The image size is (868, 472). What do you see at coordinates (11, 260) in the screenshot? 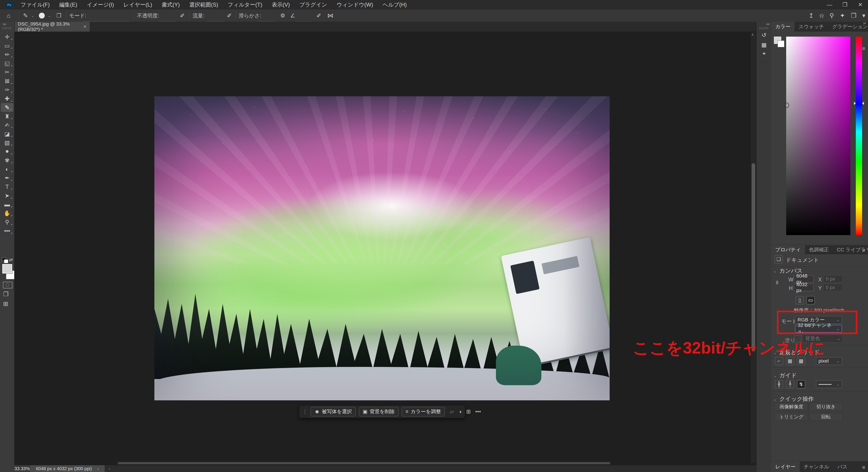
I see `swap-colors-icon: ⇄` at bounding box center [11, 260].